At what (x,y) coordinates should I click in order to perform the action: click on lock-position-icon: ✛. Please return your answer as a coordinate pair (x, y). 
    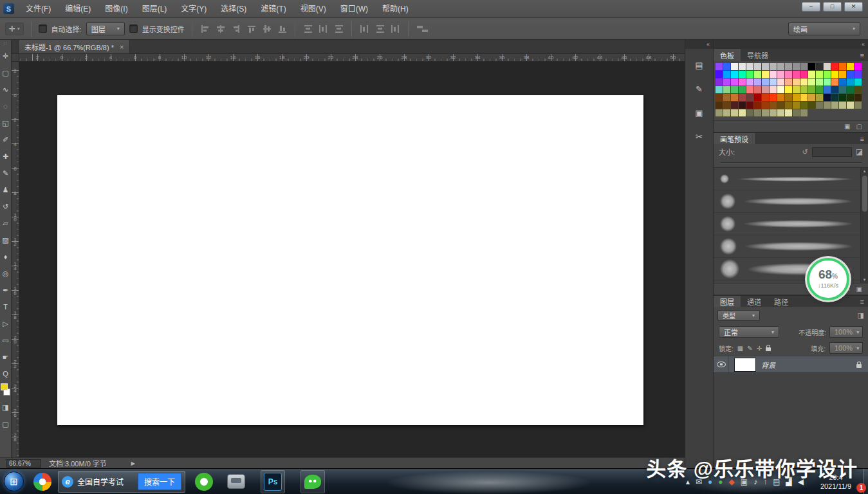
    Looking at the image, I should click on (759, 349).